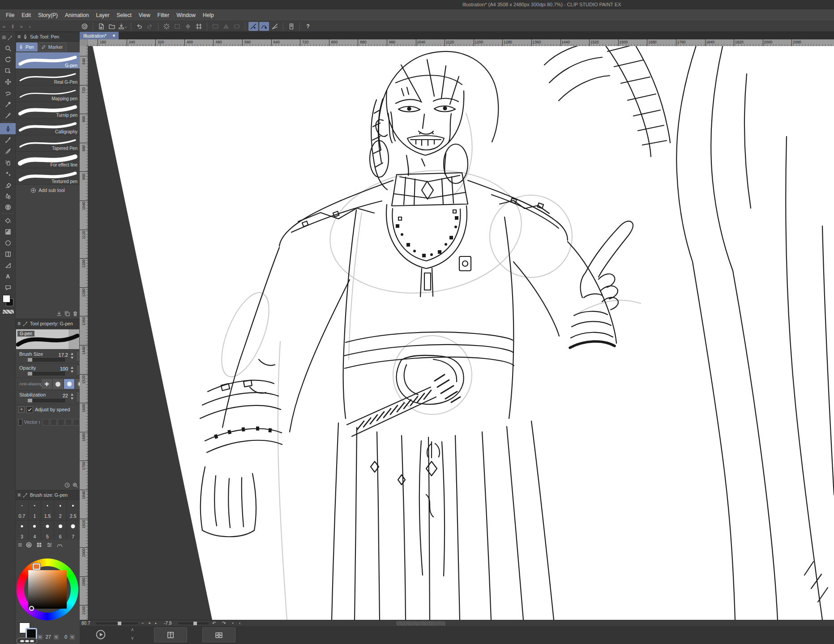 Image resolution: width=834 pixels, height=644 pixels. I want to click on brush-size-stepper, so click(73, 356).